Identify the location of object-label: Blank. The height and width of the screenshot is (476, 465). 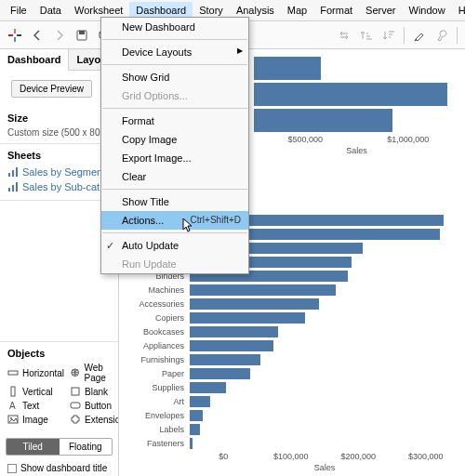
(97, 392).